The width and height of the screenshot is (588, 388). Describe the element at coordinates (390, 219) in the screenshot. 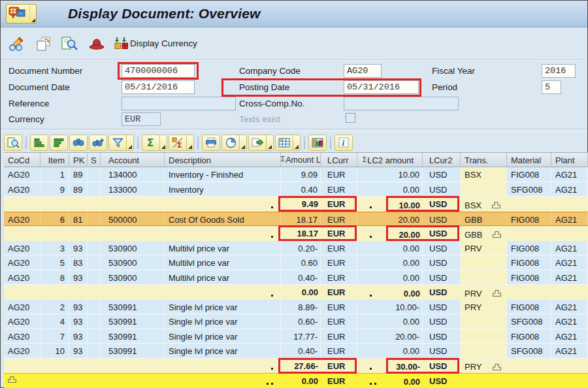

I see `cell-lc2_amount: 20.00` at that location.